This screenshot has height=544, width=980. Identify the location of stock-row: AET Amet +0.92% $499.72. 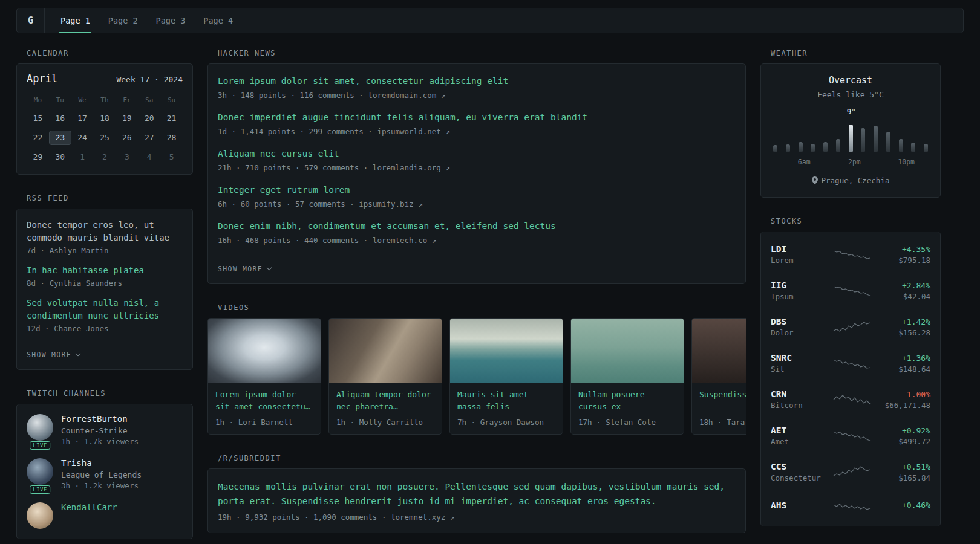
(851, 436).